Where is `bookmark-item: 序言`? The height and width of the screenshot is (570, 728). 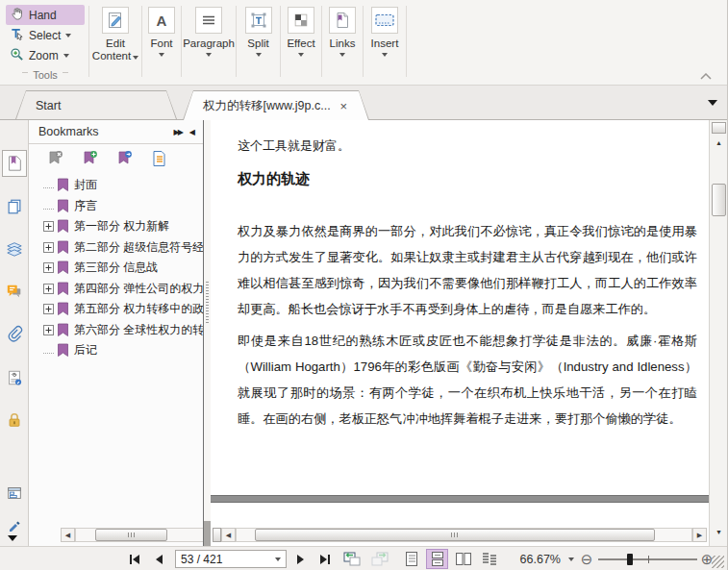 bookmark-item: 序言 is located at coordinates (115, 207).